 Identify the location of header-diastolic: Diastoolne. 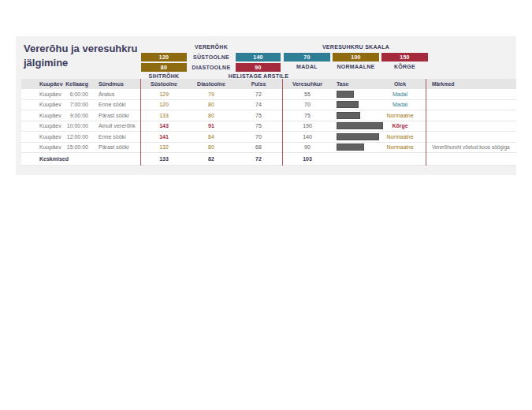
(211, 84).